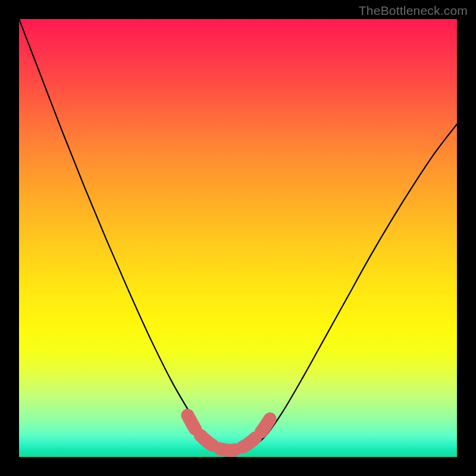 The image size is (476, 476). Describe the element at coordinates (229, 433) in the screenshot. I see `highlight-segment` at that location.